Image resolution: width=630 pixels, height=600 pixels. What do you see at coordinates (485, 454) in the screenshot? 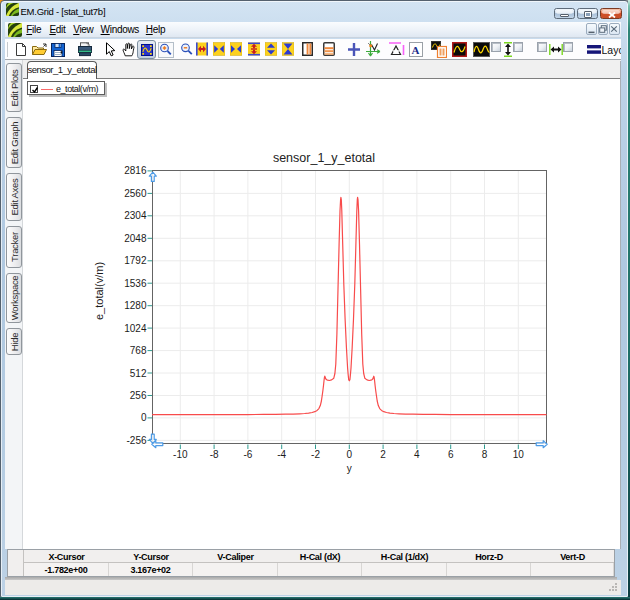
I see `svg-text: 8` at bounding box center [485, 454].